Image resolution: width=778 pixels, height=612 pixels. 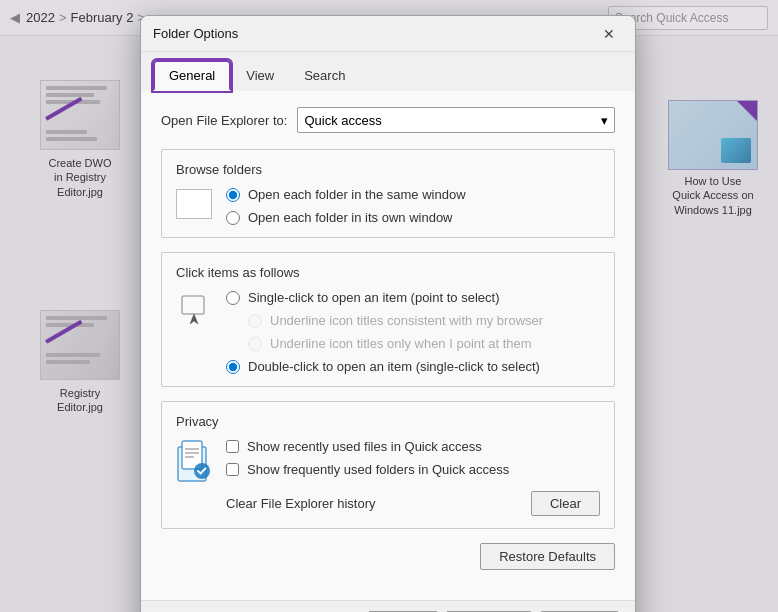 What do you see at coordinates (609, 34) in the screenshot?
I see `close-button: ✕` at bounding box center [609, 34].